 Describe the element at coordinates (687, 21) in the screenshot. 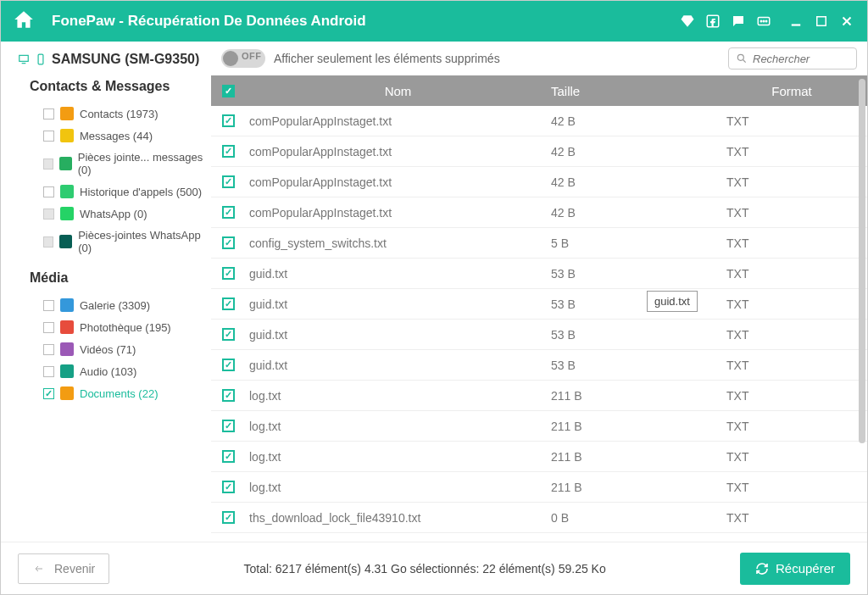

I see `diamond-icon` at that location.